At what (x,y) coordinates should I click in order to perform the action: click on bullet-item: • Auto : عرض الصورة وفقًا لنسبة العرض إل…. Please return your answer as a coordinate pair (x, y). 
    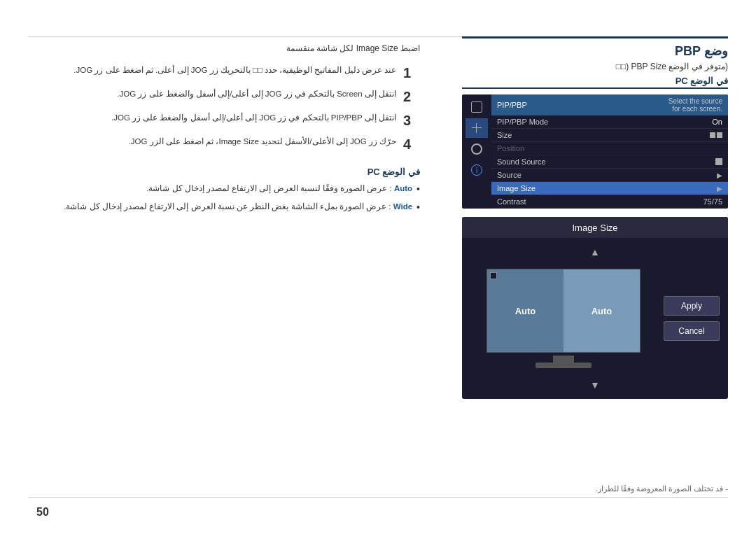
    Looking at the image, I should click on (224, 190).